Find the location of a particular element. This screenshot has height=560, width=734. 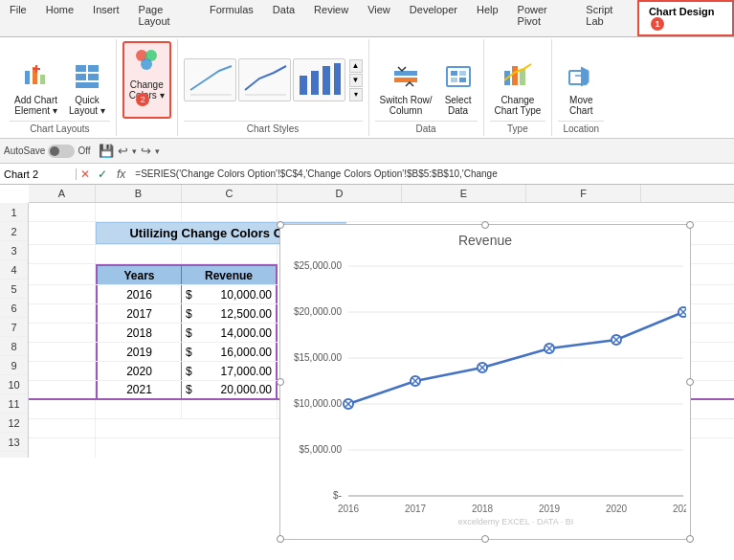

chart2-name-box: Chart 2 is located at coordinates (38, 174).